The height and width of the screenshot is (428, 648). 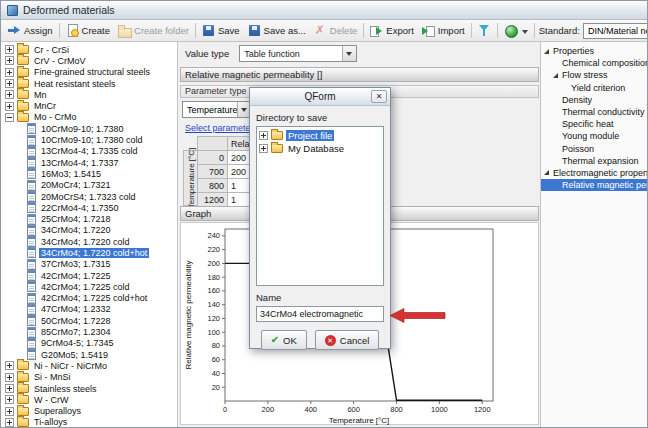 I want to click on value-type-select: Table function, so click(x=298, y=54).